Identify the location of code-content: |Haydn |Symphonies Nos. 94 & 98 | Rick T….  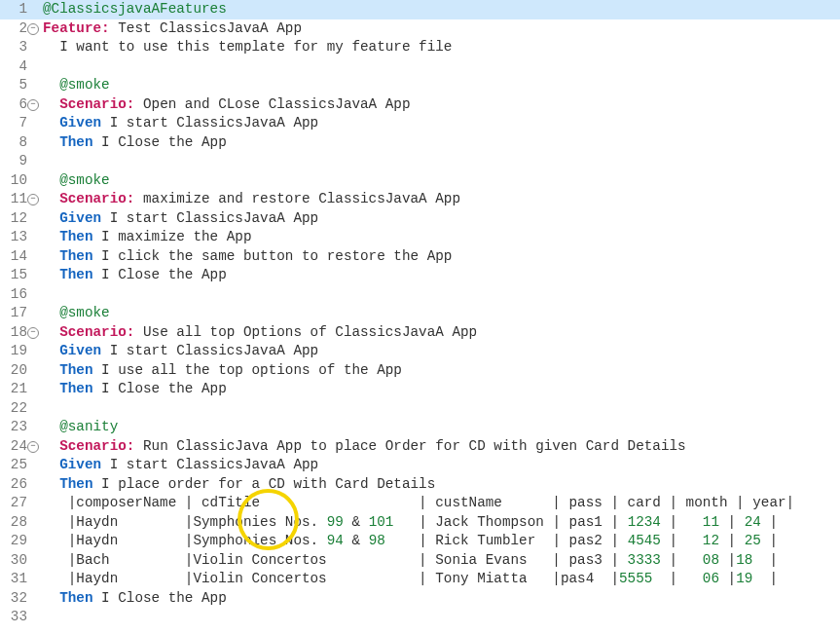
(440, 541).